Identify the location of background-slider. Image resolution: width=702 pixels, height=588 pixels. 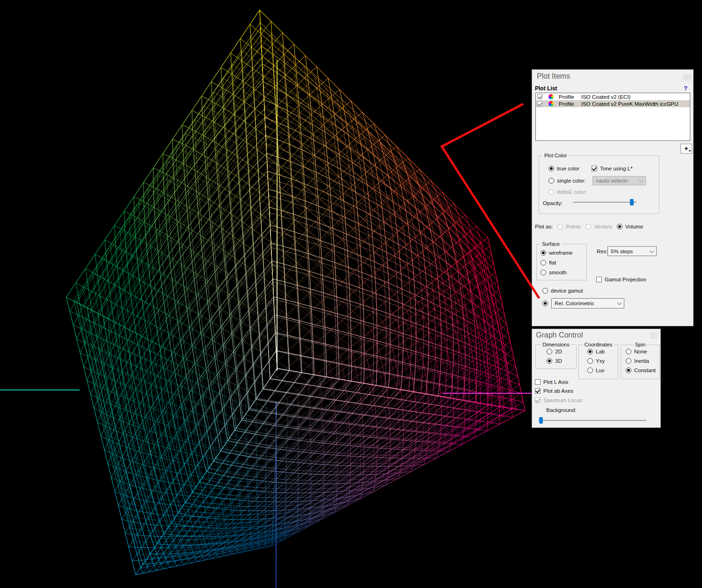
(592, 420).